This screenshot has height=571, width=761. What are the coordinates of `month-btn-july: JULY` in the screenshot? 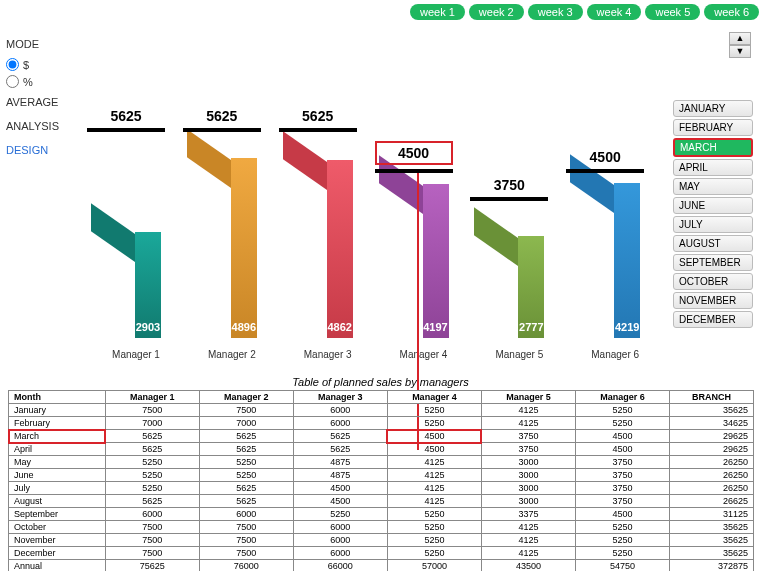 It's located at (713, 224).